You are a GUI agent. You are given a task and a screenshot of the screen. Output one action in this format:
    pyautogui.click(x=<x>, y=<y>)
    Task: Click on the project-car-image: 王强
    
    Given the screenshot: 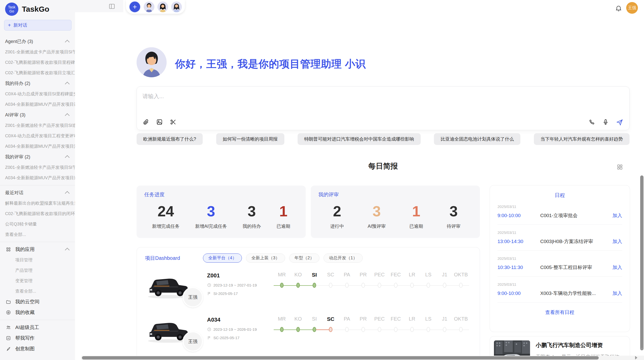 What is the action you would take?
    pyautogui.click(x=168, y=330)
    